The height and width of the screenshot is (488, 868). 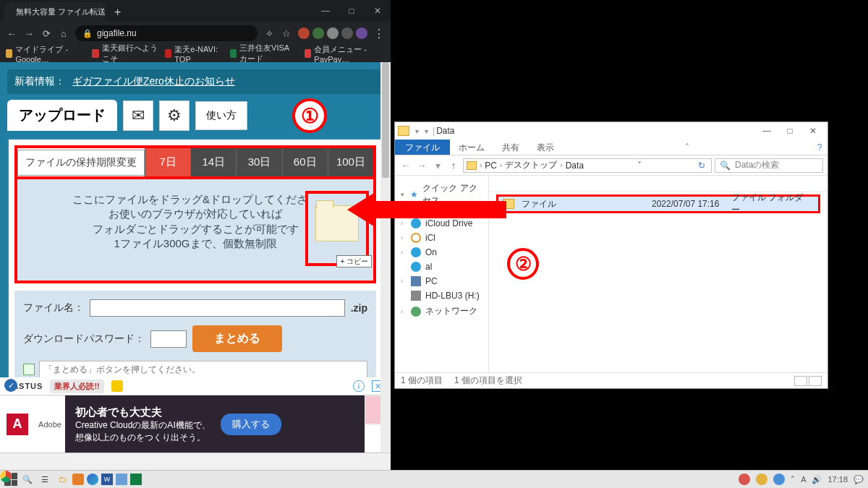 What do you see at coordinates (531, 165) in the screenshot?
I see `breadcrumb-item: デスクトップ` at bounding box center [531, 165].